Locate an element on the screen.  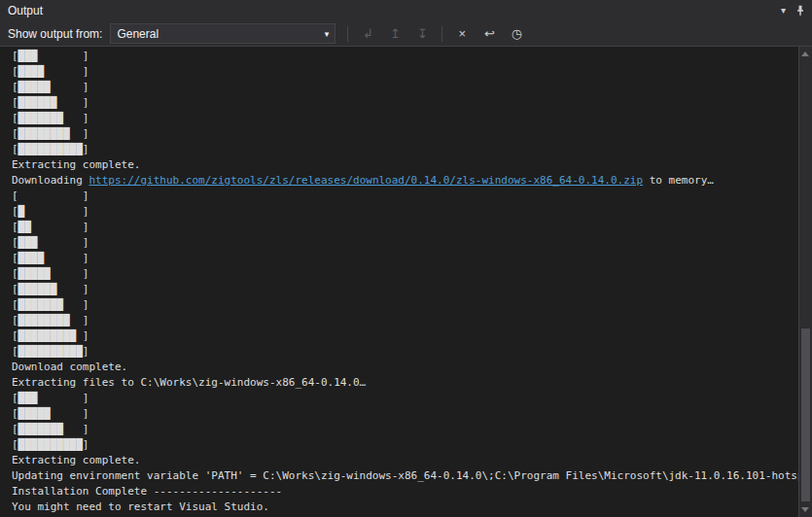
timestamps-icon: ◷ is located at coordinates (516, 33).